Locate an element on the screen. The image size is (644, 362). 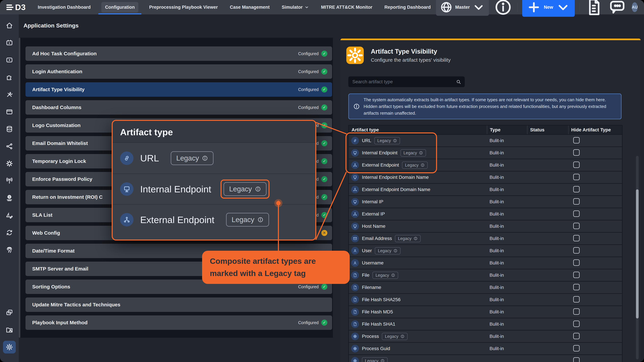
calendar-play-icon is located at coordinates (10, 43).